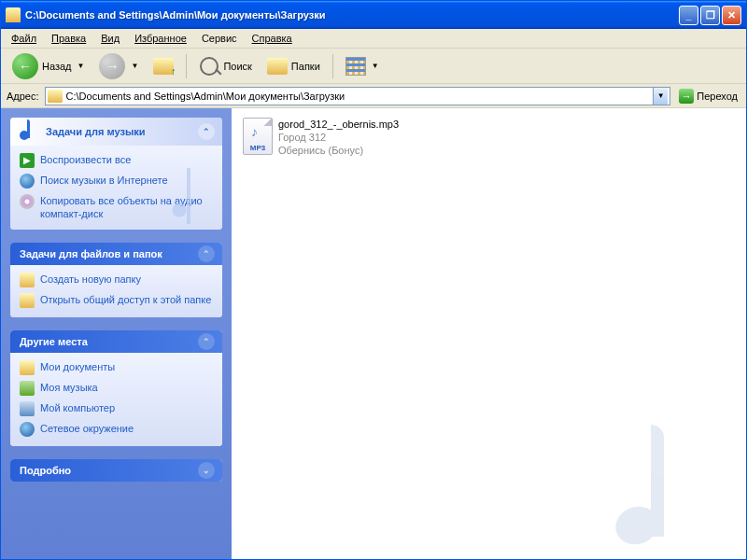  I want to click on mp3-file-icon: ♪ MP3, so click(258, 136).